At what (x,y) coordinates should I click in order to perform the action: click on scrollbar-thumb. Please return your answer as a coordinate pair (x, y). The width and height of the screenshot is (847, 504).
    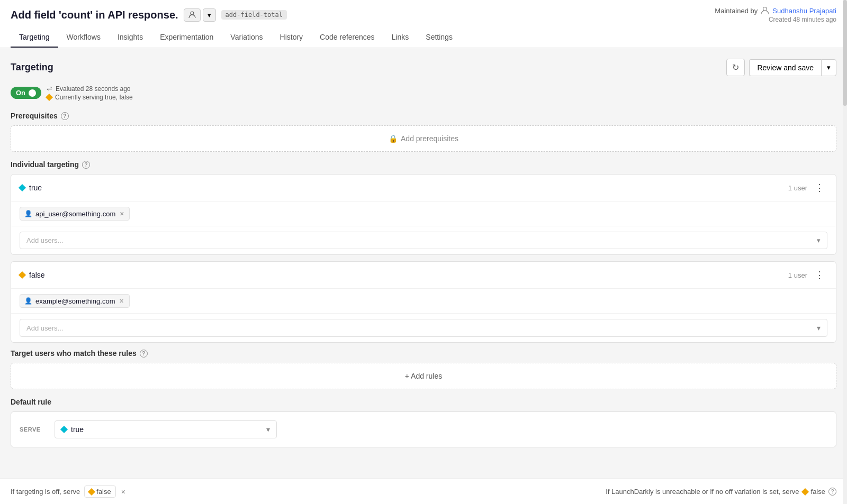
    Looking at the image, I should click on (845, 53).